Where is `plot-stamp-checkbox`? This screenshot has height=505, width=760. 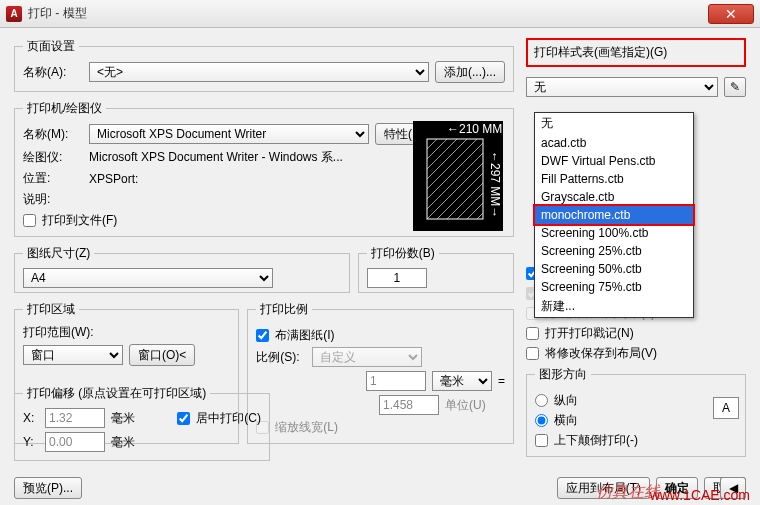 plot-stamp-checkbox is located at coordinates (532, 334).